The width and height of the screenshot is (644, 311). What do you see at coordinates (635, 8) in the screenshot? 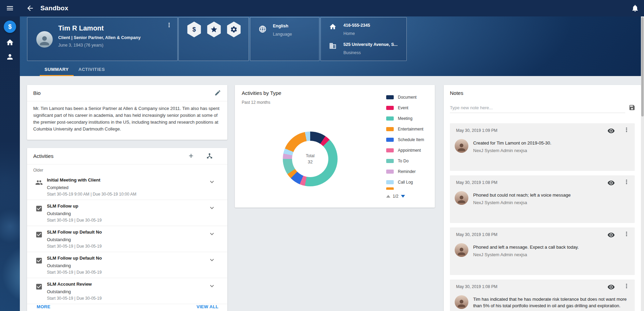
I see `notifications-bell-icon` at bounding box center [635, 8].